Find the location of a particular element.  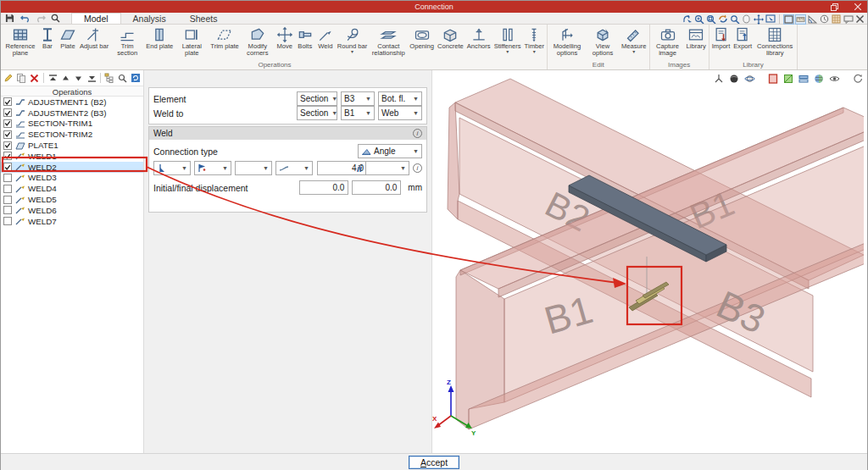

grid-notes-icon is located at coordinates (836, 19).